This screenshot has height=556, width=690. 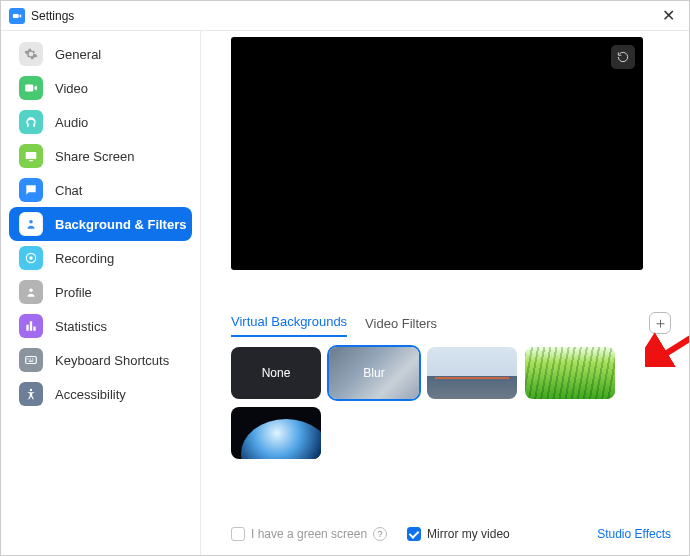 What do you see at coordinates (31, 224) in the screenshot?
I see `background-icon` at bounding box center [31, 224].